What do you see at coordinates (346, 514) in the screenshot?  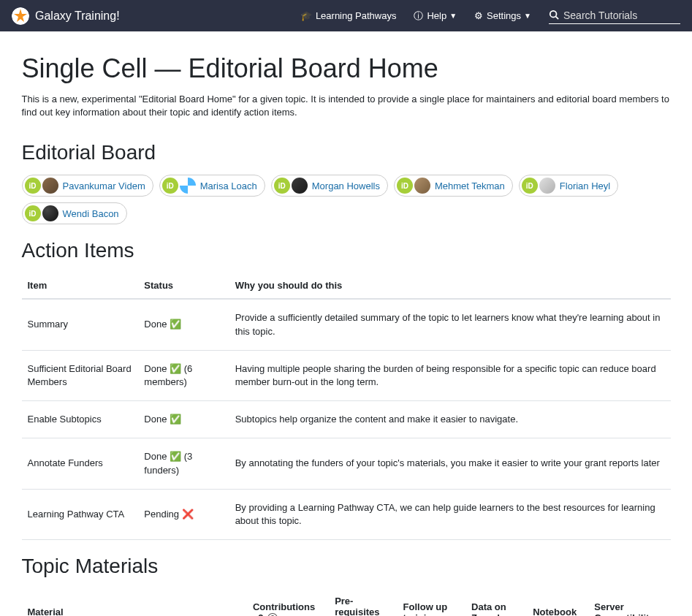 I see `table-row: Learning Pathway CTAPending ❌By providin…` at bounding box center [346, 514].